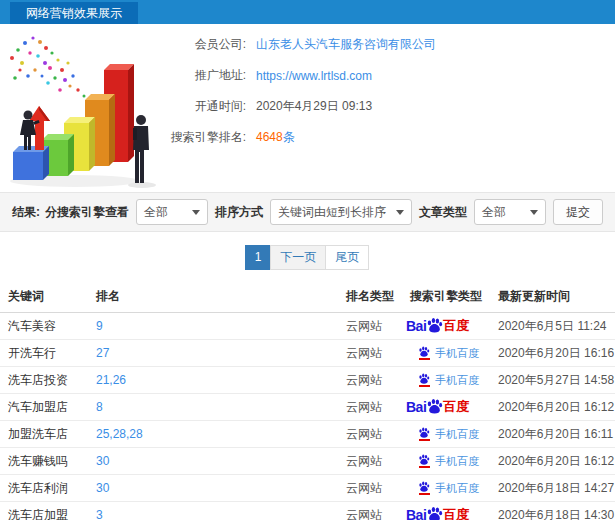 The image size is (615, 520). Describe the element at coordinates (332, 212) in the screenshot. I see `sort-value: 关键词由短到长排序` at that location.